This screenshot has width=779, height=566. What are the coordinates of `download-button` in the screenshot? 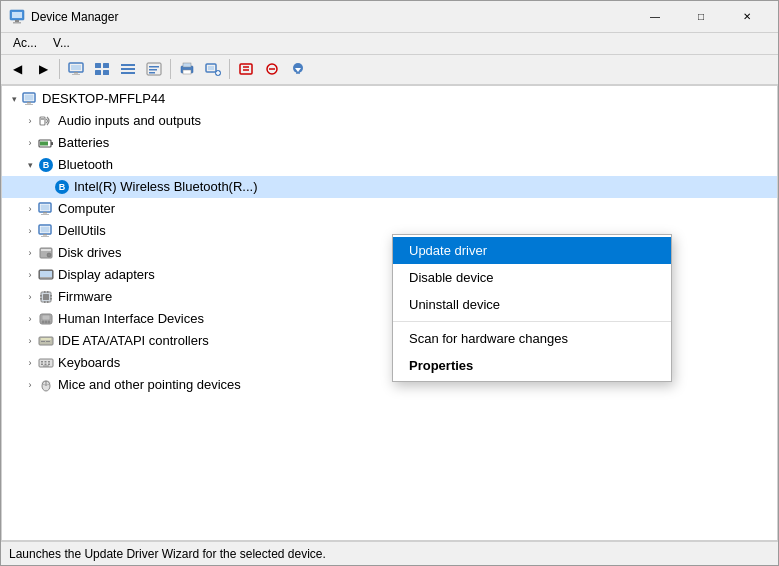 It's located at (298, 69).